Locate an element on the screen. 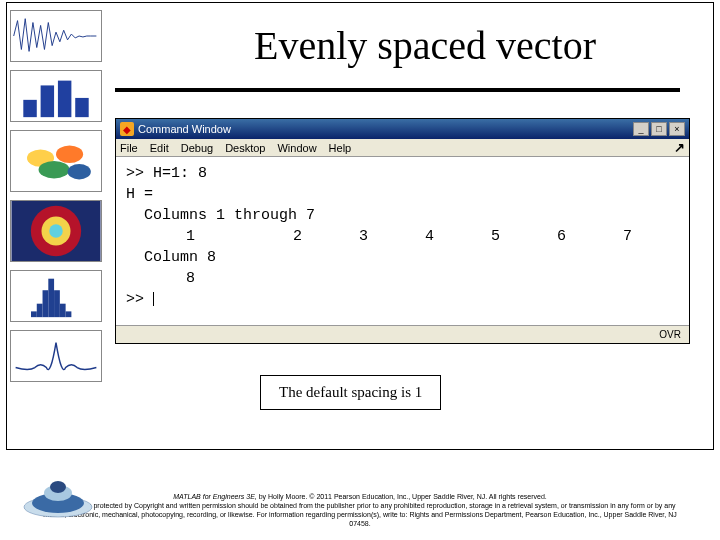  sidebar-thumbnails is located at coordinates (56, 220).